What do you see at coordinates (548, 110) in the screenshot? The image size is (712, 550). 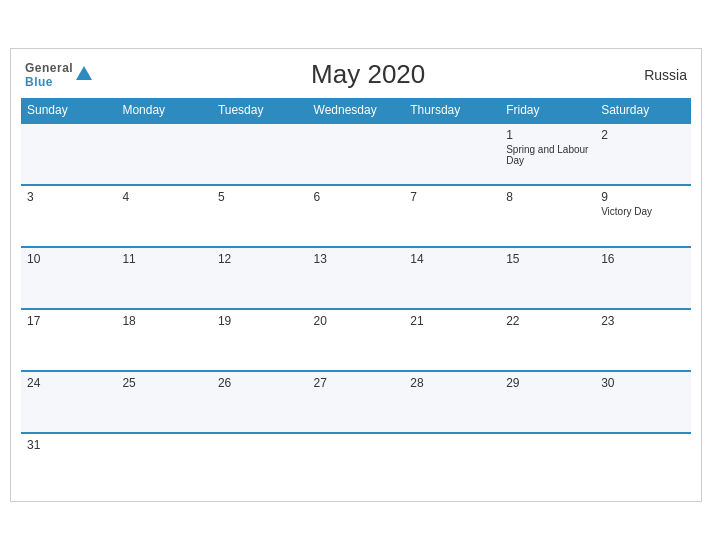 I see `weekday-header-friday: Friday` at bounding box center [548, 110].